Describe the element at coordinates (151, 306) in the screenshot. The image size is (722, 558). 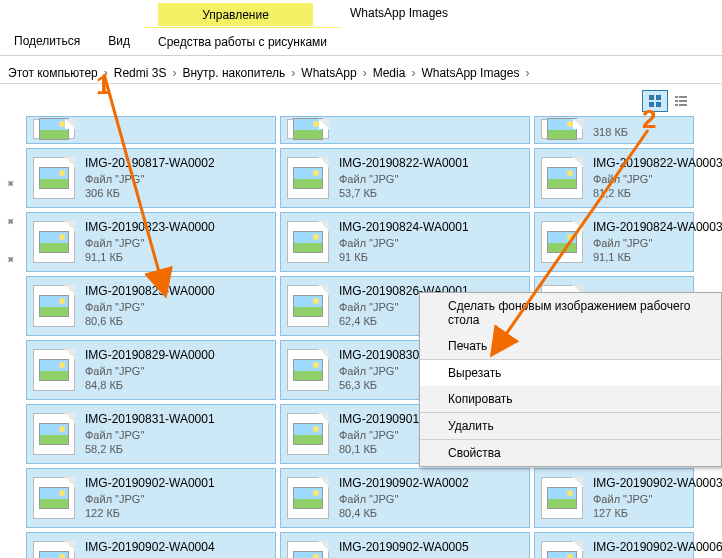
I see `file-tile: IMG-20190825-WA0000Файл "JPG"80,6 КБ` at that location.